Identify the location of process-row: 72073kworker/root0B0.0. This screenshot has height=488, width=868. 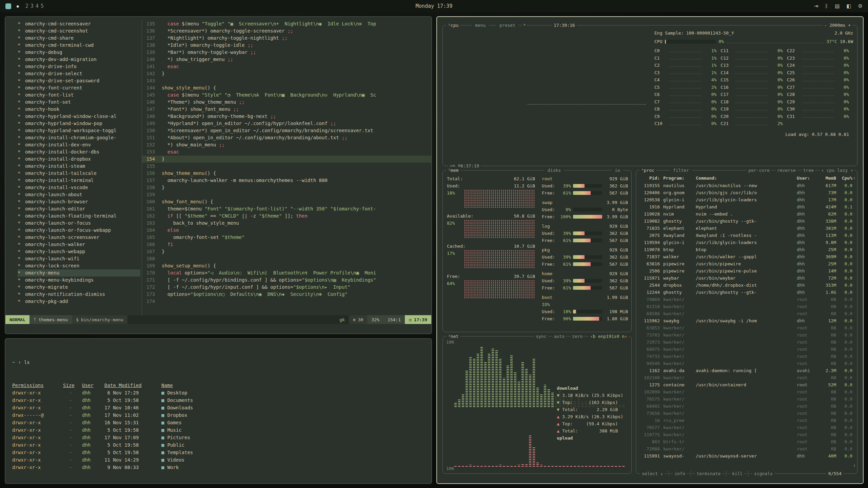
(747, 342).